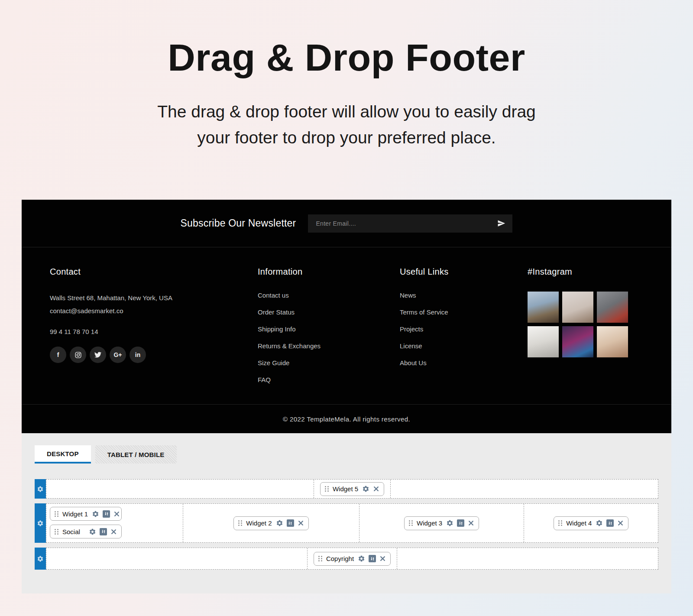  What do you see at coordinates (40, 559) in the screenshot?
I see `gear-icon` at bounding box center [40, 559].